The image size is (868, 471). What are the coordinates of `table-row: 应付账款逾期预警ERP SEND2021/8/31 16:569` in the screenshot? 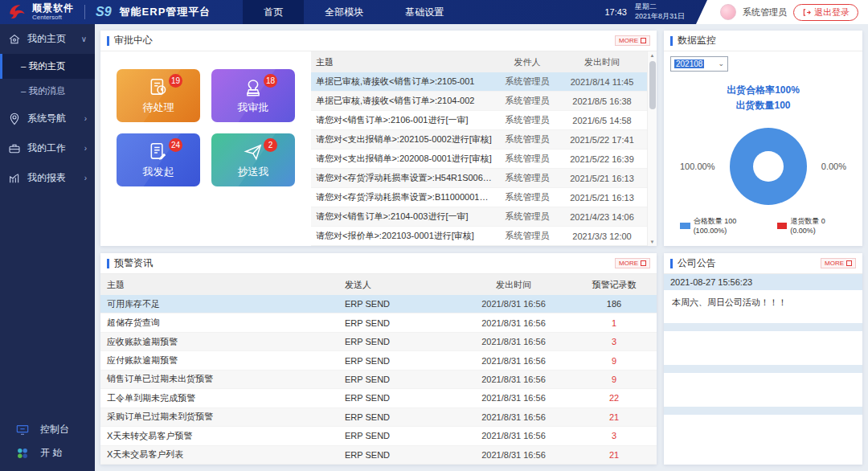 It's located at (379, 360).